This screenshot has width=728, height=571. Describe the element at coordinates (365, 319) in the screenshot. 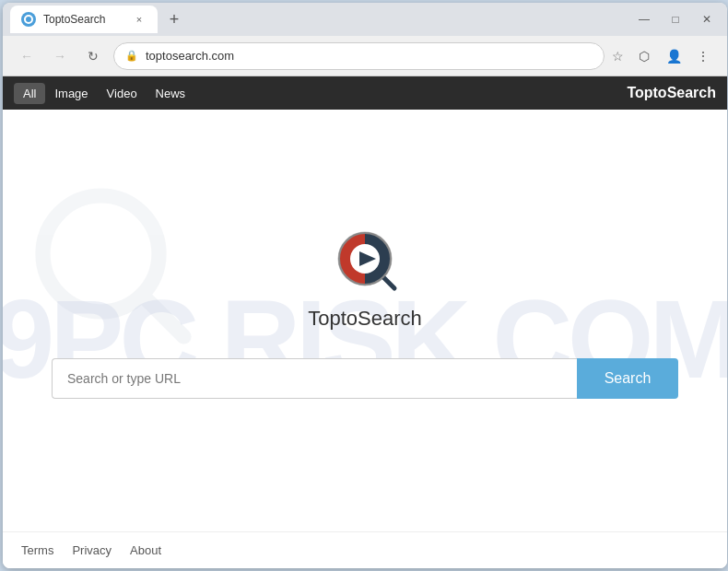

I see `logo-text: ToptoSearch` at that location.